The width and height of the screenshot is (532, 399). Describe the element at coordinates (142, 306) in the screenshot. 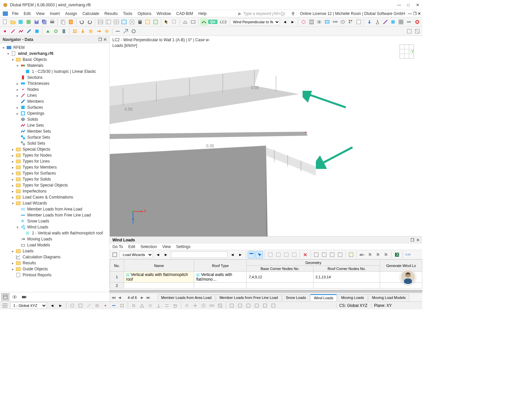

I see `sb-snap-mid-icon` at that location.